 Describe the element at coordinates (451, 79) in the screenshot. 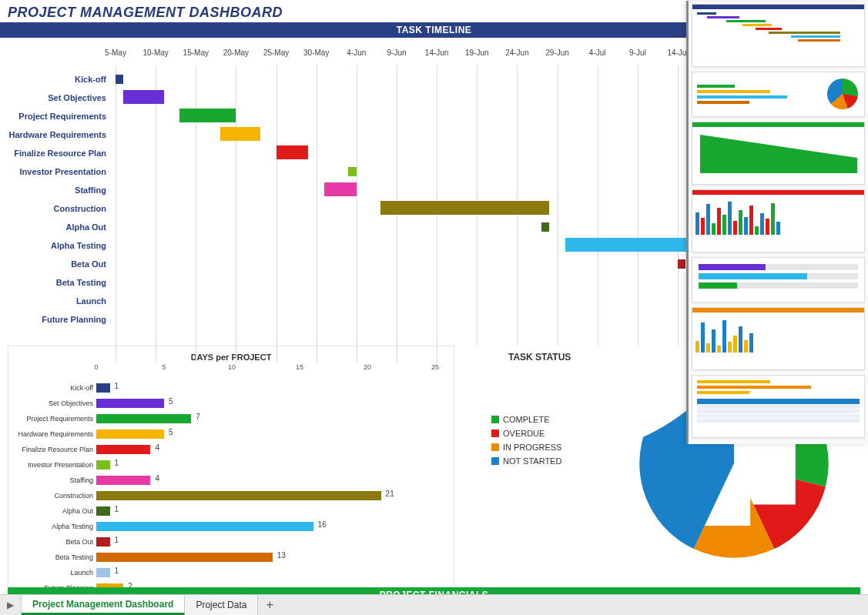

I see `gantt-row: Kick-off` at that location.